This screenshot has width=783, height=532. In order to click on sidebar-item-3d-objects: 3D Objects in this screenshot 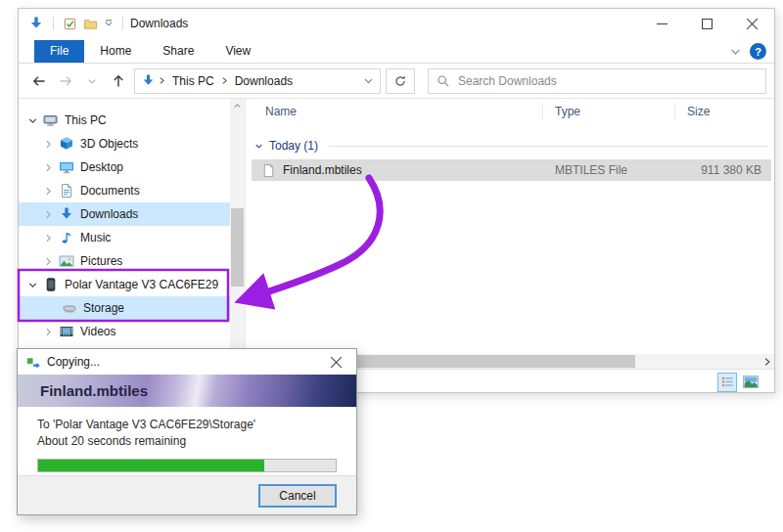, I will do `click(124, 144)`.